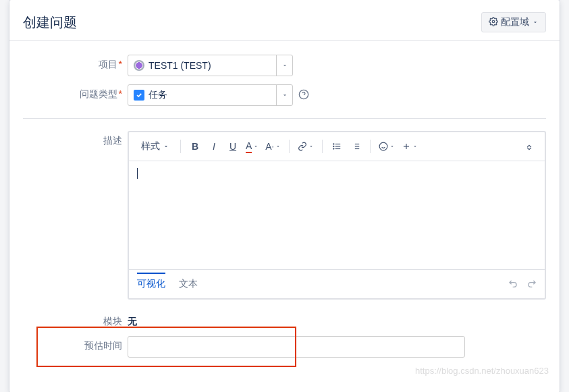  What do you see at coordinates (180, 65) in the screenshot?
I see `project-value: TEST1 (TEST)` at bounding box center [180, 65].